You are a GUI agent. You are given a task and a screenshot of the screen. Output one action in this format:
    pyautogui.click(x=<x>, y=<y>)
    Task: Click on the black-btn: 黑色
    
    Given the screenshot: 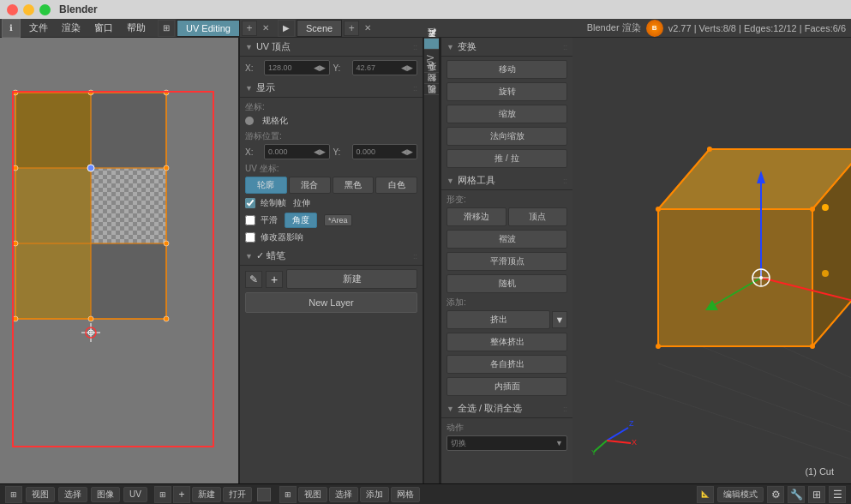 What is the action you would take?
    pyautogui.click(x=353, y=185)
    